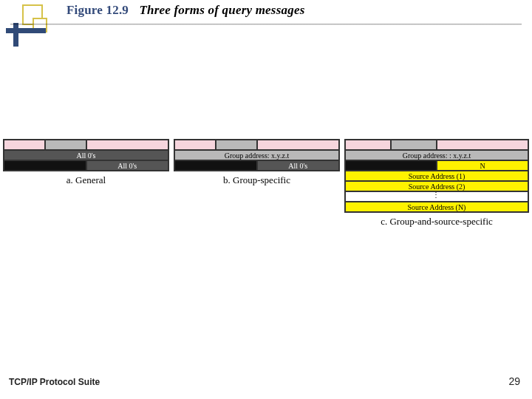 This screenshot has height=399, width=532. What do you see at coordinates (86, 155) in the screenshot?
I see `packet-a: All 0's All 0's` at bounding box center [86, 155].